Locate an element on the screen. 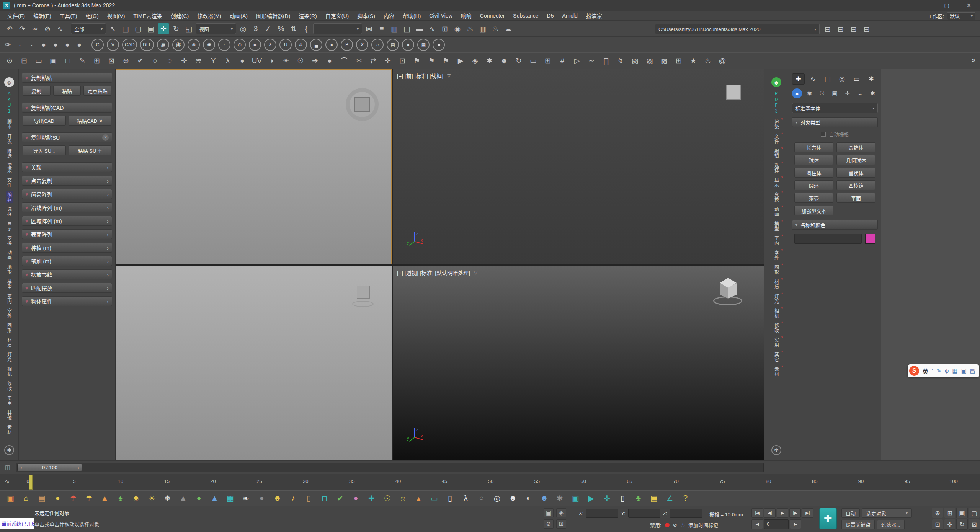 The width and height of the screenshot is (980, 532). schematic-view-icon: ⊞ is located at coordinates (445, 29).